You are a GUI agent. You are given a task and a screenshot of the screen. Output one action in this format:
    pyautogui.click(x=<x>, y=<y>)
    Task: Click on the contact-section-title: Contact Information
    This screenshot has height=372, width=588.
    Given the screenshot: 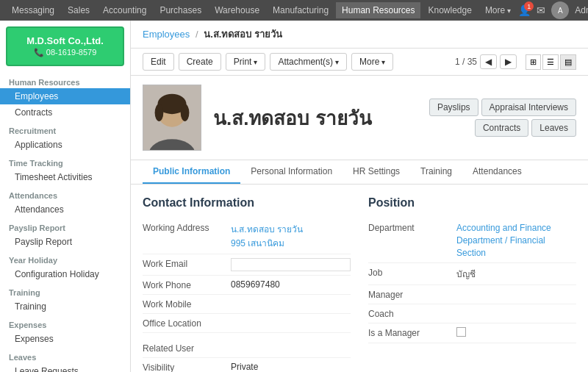 What is the action you would take?
    pyautogui.click(x=247, y=203)
    